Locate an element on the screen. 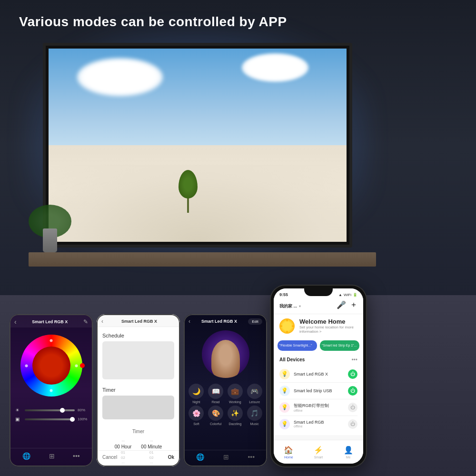 This screenshot has width=476, height=476. sun-rays-icon is located at coordinates (287, 326).